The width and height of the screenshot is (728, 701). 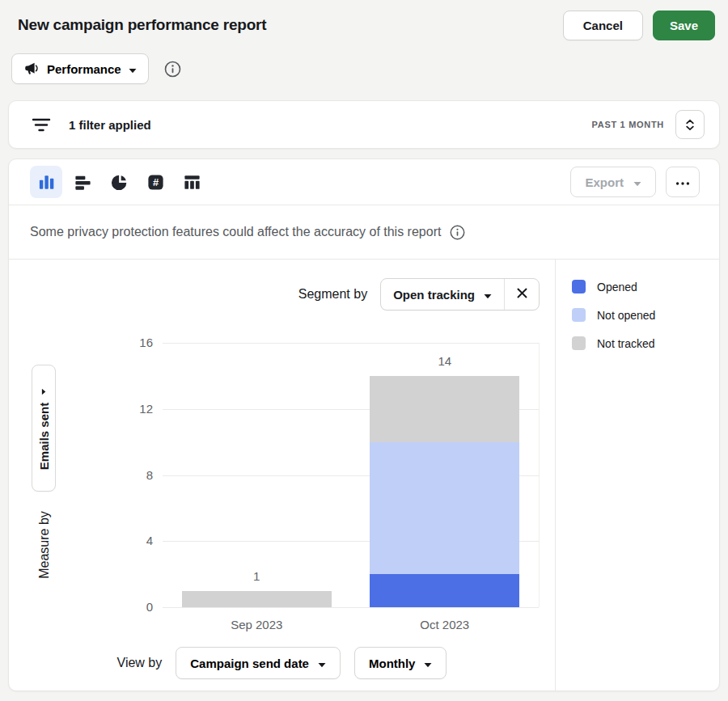 I want to click on y-axis-label: 4, so click(x=133, y=540).